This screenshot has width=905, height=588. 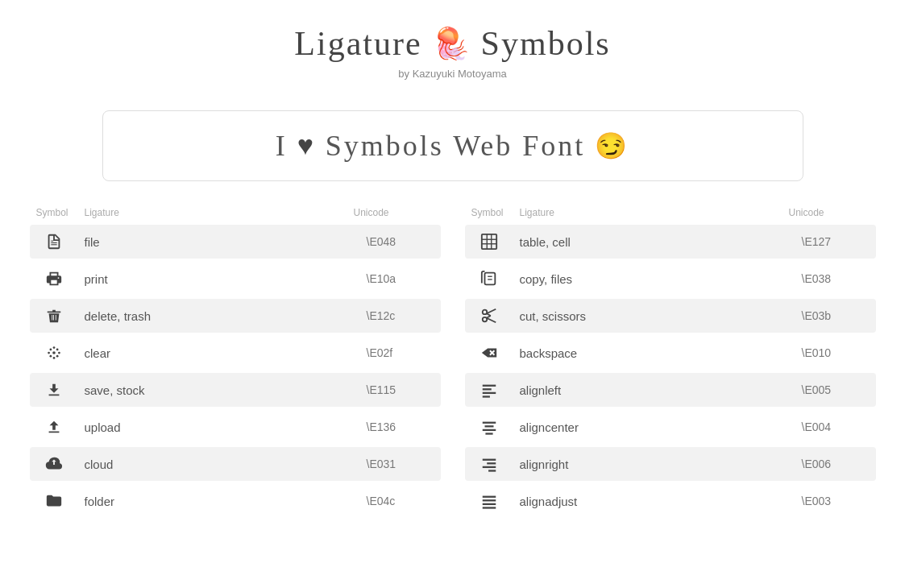 I want to click on right-table-header: Symbol Ligature Unicode, so click(x=670, y=213).